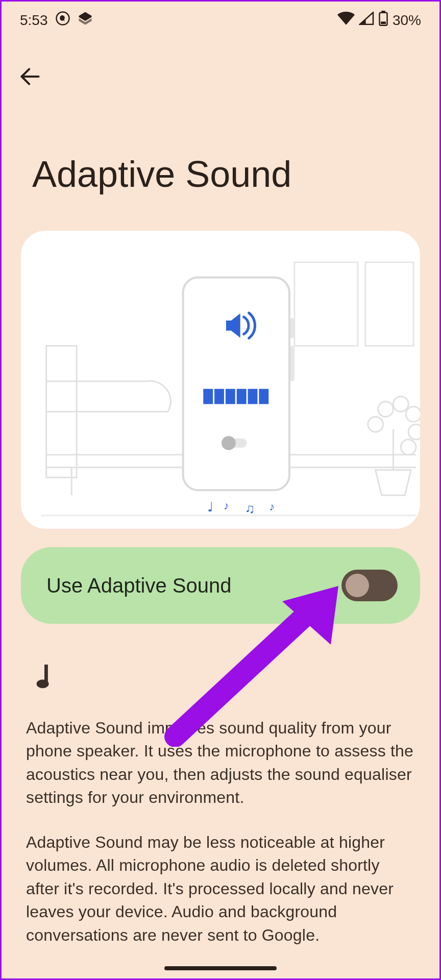 The height and width of the screenshot is (980, 441). What do you see at coordinates (30, 77) in the screenshot?
I see `arrow-left-icon` at bounding box center [30, 77].